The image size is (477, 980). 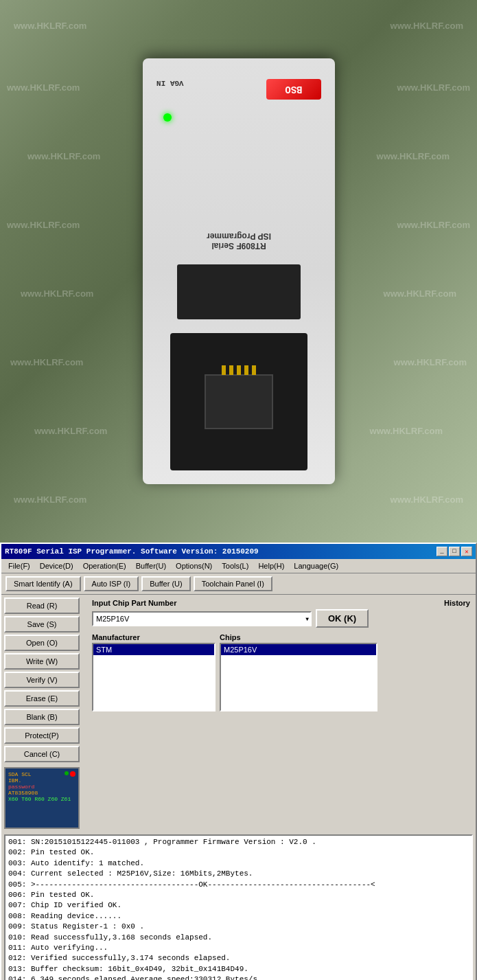 What do you see at coordinates (104, 566) in the screenshot?
I see `menu-operation: Operation(E)` at bounding box center [104, 566].